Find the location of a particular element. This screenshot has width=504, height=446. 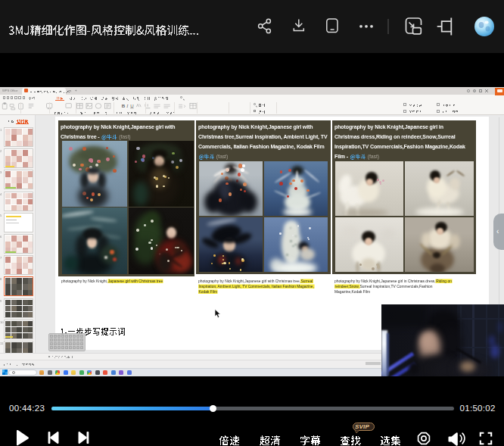

svg-text: B is located at coordinates (124, 106).